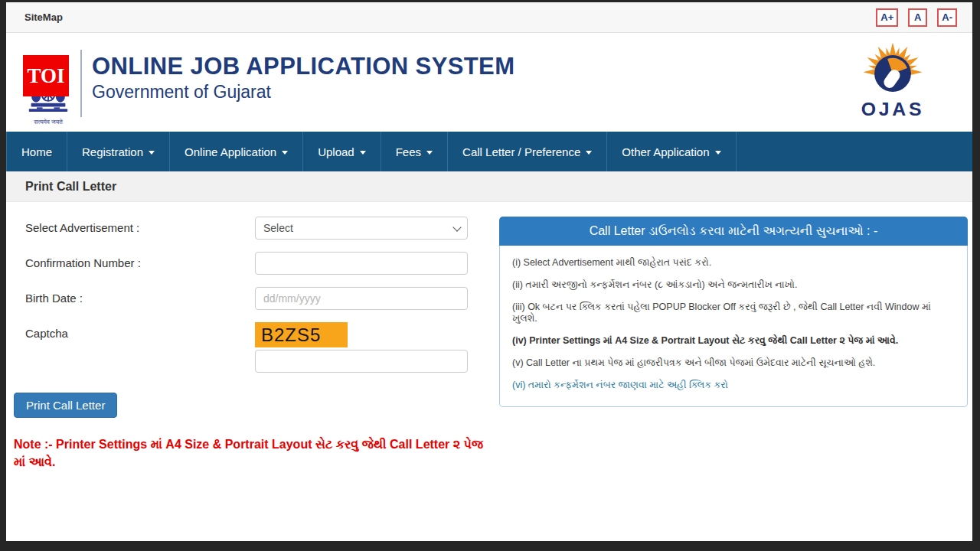  I want to click on nav-home: Home, so click(37, 152).